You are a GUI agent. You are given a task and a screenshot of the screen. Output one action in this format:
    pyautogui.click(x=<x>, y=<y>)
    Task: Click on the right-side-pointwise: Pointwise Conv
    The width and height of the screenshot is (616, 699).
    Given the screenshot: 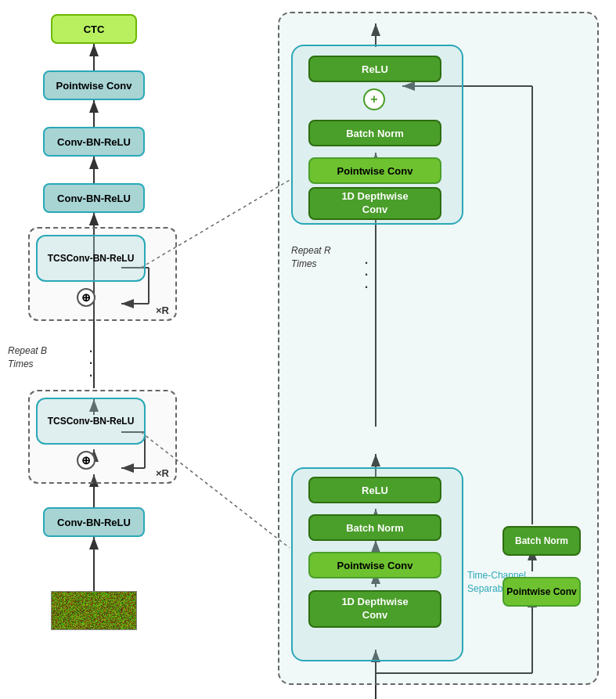 What is the action you would take?
    pyautogui.click(x=542, y=592)
    